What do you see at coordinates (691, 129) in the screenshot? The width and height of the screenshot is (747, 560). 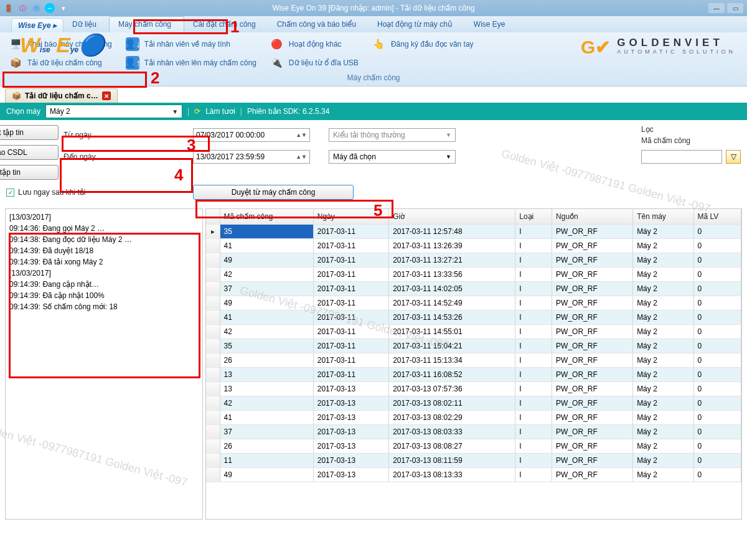 I see `filter-group-label: Lọc` at bounding box center [691, 129].